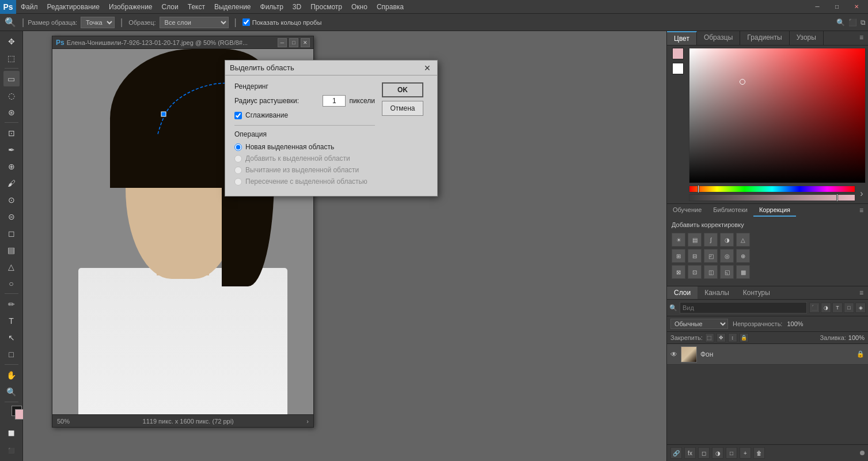 This screenshot has width=868, height=461. I want to click on tab-patterns: Узоры, so click(806, 38).